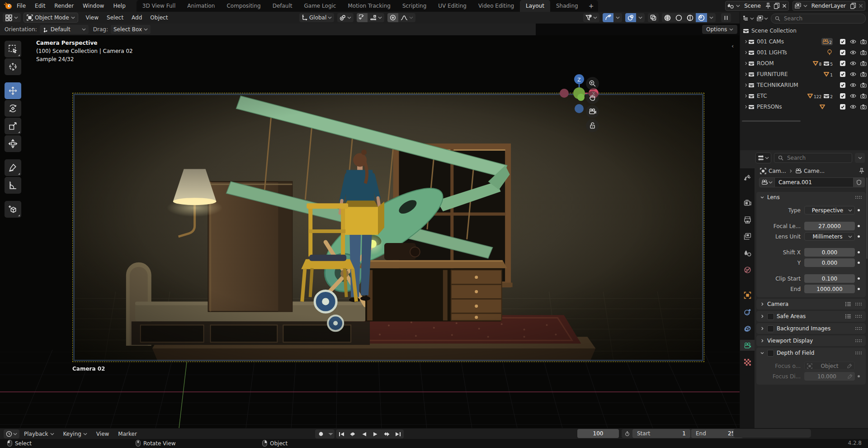 Image resolution: width=868 pixels, height=448 pixels. Describe the element at coordinates (762, 19) in the screenshot. I see `outliner-display-mode-button` at that location.